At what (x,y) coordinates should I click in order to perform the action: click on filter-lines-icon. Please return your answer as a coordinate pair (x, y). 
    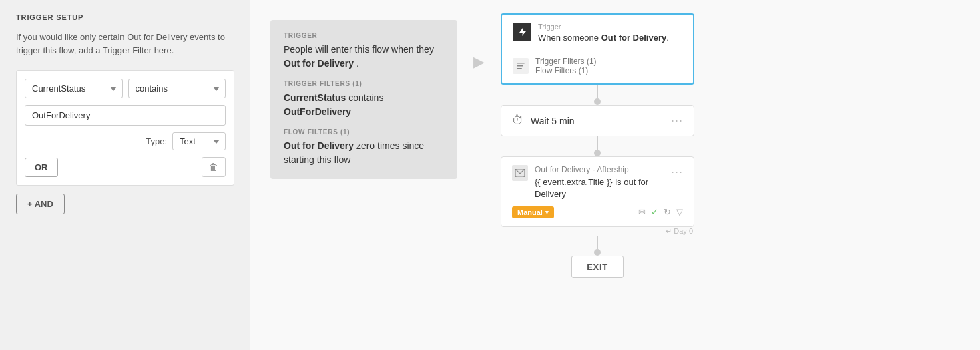
    Looking at the image, I should click on (521, 66).